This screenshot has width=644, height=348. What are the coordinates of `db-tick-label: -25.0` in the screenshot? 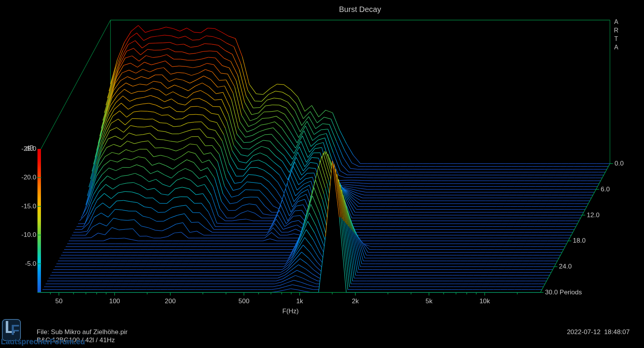 It's located at (24, 149).